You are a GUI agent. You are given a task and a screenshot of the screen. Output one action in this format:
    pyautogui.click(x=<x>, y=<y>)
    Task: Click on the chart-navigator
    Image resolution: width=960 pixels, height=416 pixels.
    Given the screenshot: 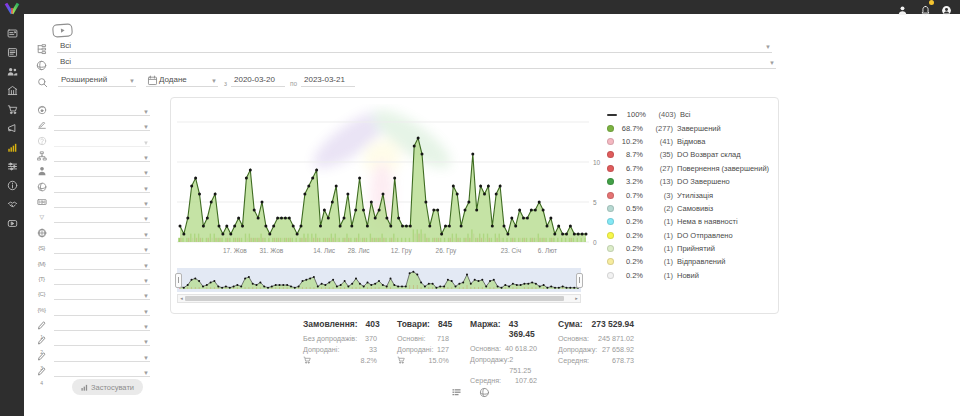 What is the action you would take?
    pyautogui.click(x=379, y=280)
    